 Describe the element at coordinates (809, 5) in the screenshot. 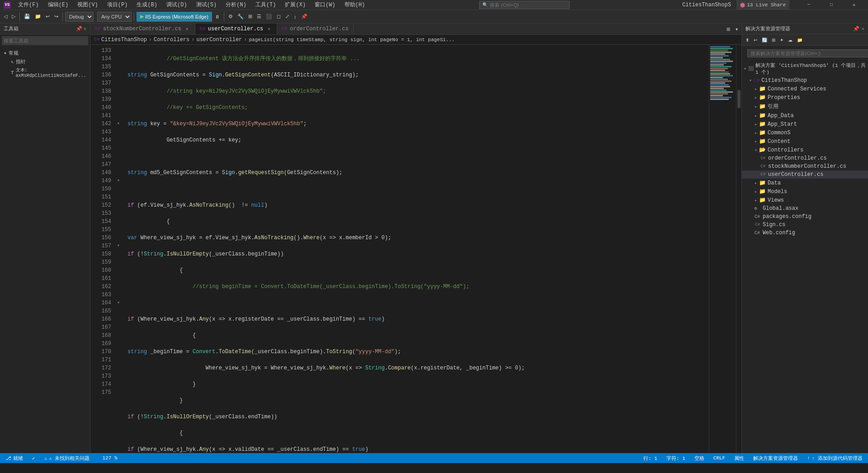

I see `minimize-button: ─` at that location.